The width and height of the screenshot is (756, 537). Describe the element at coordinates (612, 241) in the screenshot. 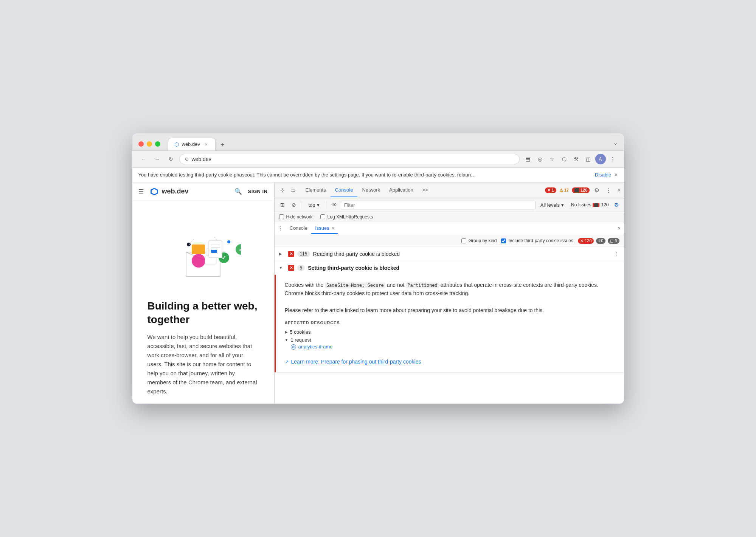

I see `issues-blue-icon: ◻` at that location.